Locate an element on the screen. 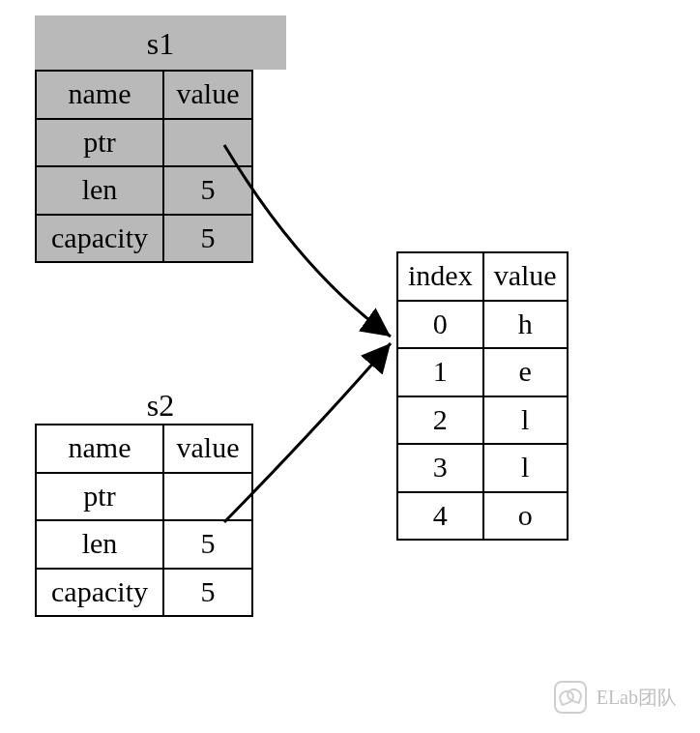  table-row: 4 o is located at coordinates (482, 516).